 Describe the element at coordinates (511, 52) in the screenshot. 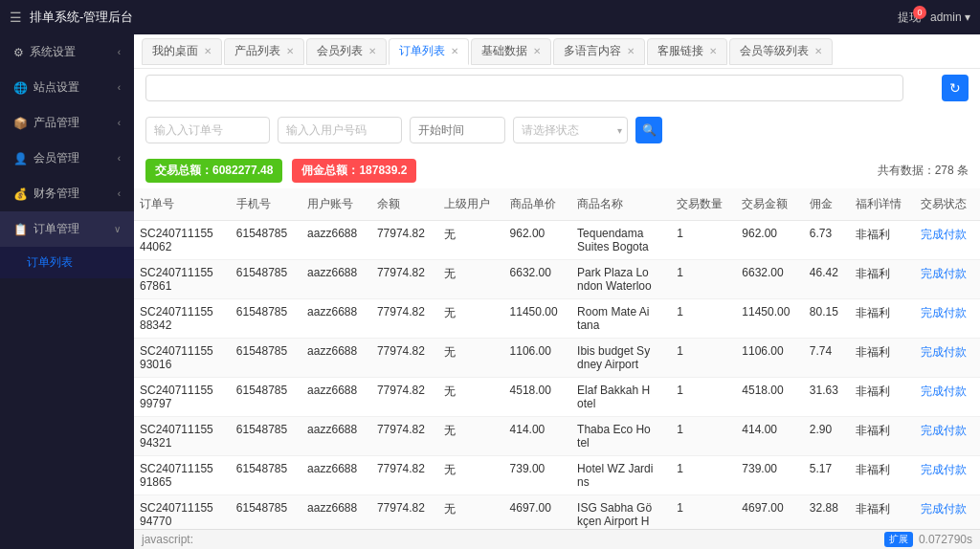

I see `tab-basic-data: 基础数据 ✕` at that location.